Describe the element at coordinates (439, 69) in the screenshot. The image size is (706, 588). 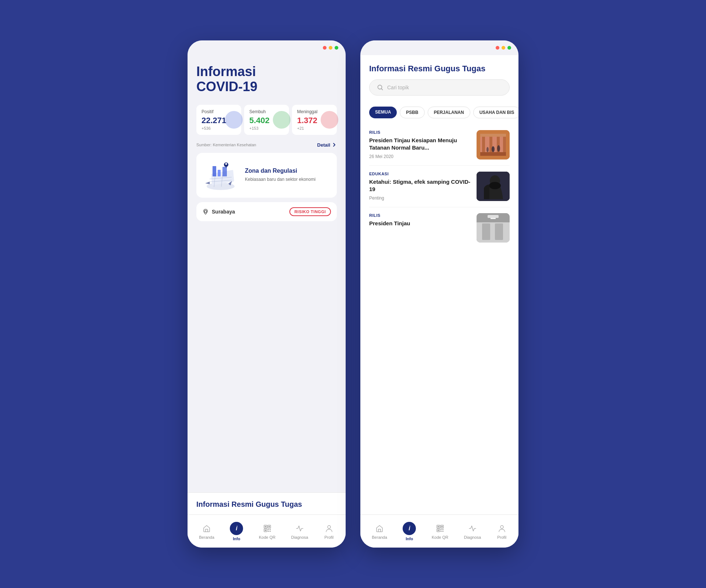
I see `screen2-title: Informasi Resmi Gugus Tugas` at that location.